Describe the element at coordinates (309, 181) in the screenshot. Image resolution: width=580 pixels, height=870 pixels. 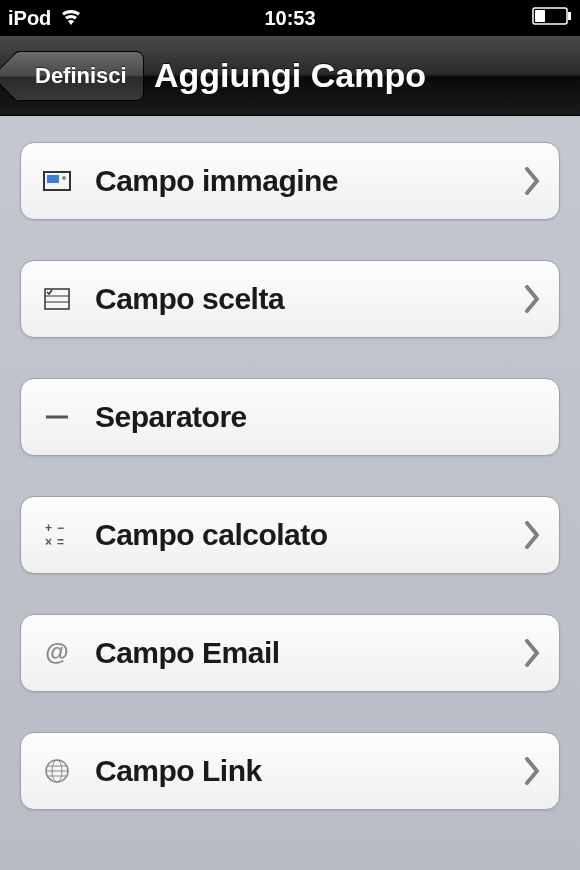
I see `list-item-label: Campo immagine` at that location.